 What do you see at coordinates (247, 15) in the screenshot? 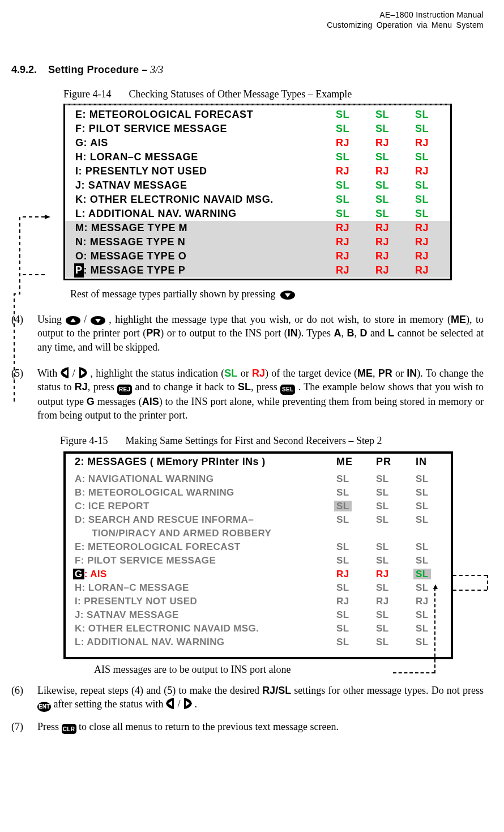
I see `header-line-1: AE–1800 Instruction Manual` at bounding box center [247, 15].